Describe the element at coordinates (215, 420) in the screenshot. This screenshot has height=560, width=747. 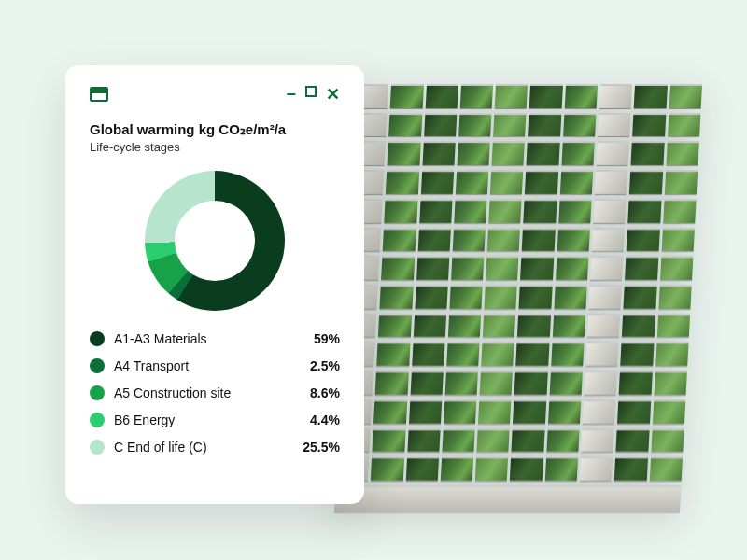
I see `legend-row: B6 Energy4.4%` at that location.